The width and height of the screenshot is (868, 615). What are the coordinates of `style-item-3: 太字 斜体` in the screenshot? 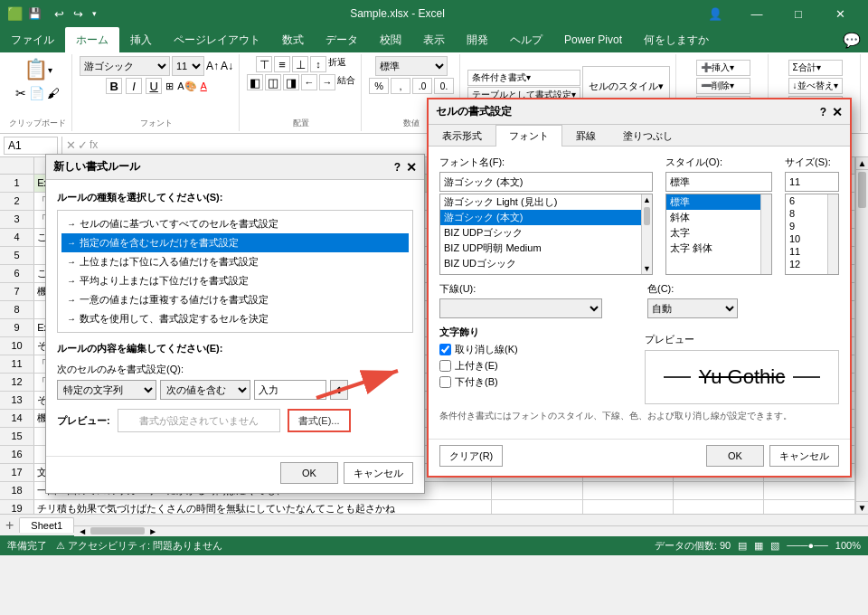 It's located at (713, 248).